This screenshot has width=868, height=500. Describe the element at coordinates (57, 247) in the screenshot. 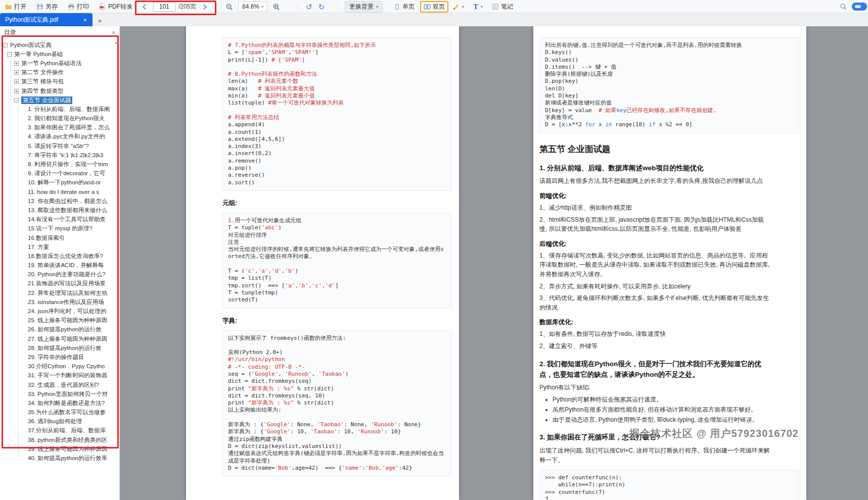

I see `toc-item: 17. 方案` at that location.